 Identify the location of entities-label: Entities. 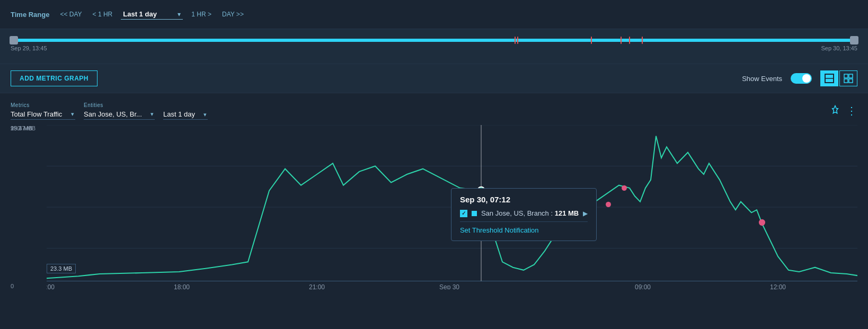
(119, 105).